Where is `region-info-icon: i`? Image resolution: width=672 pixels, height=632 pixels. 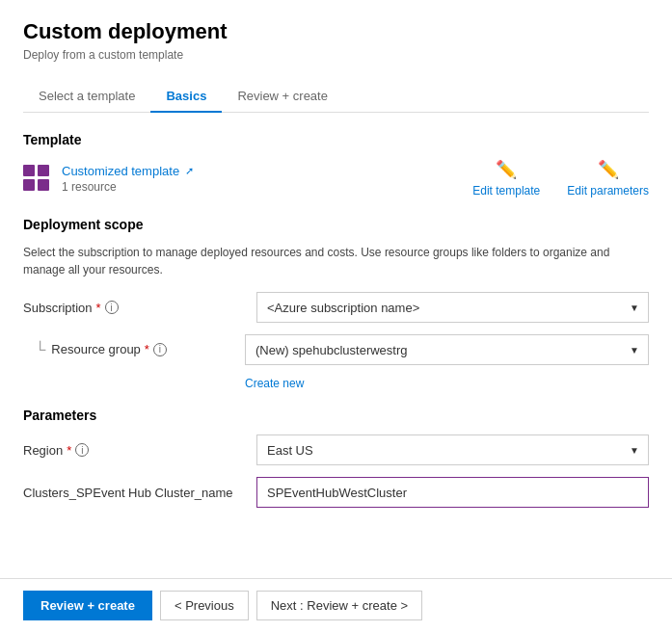 region-info-icon: i is located at coordinates (82, 450).